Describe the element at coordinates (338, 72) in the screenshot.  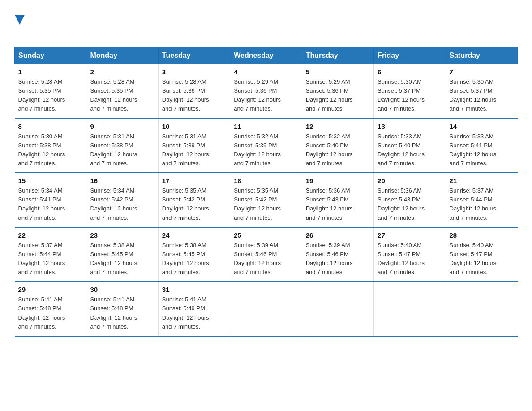
I see `day-number: 5` at that location.